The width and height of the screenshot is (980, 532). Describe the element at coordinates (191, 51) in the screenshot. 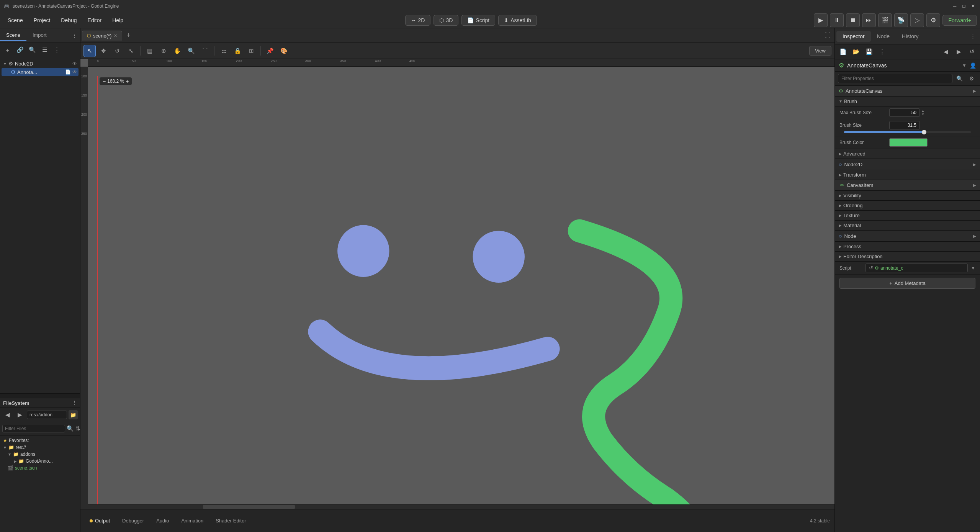

I see `tool-zoom: 🔍` at that location.